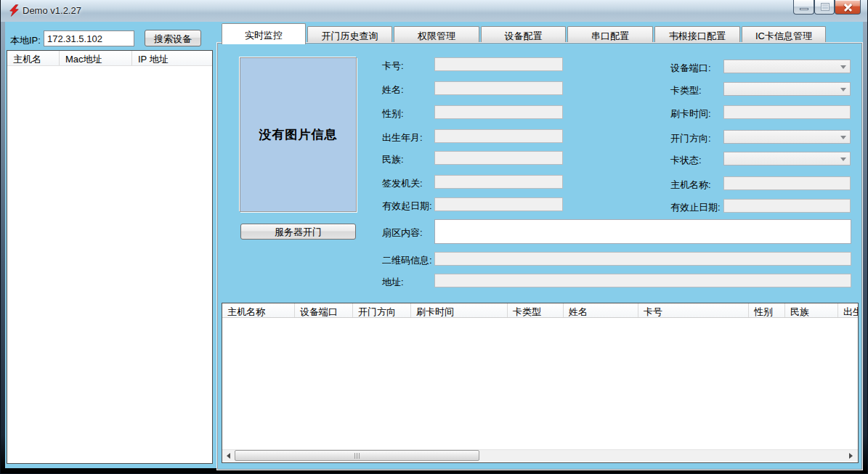 The height and width of the screenshot is (474, 868). What do you see at coordinates (787, 136) in the screenshot?
I see `door-direction-select` at bounding box center [787, 136].